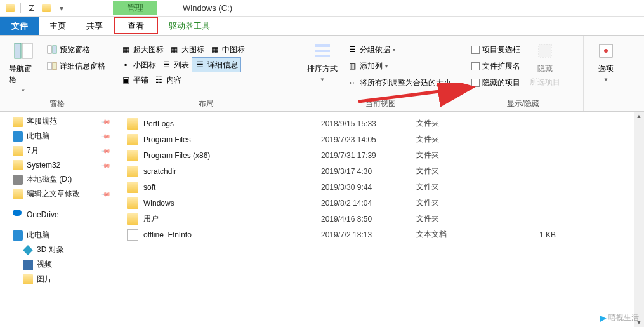  I want to click on tab-file: 文件, so click(20, 25).